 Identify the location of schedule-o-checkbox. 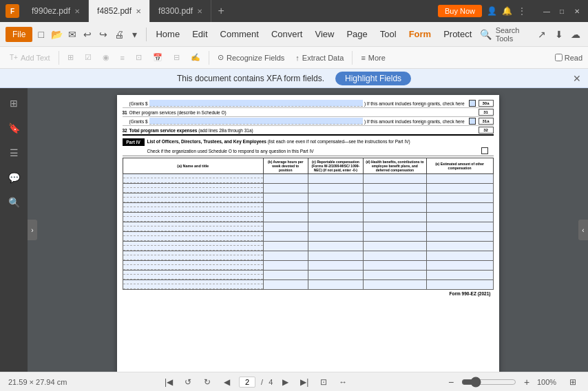
(485, 151).